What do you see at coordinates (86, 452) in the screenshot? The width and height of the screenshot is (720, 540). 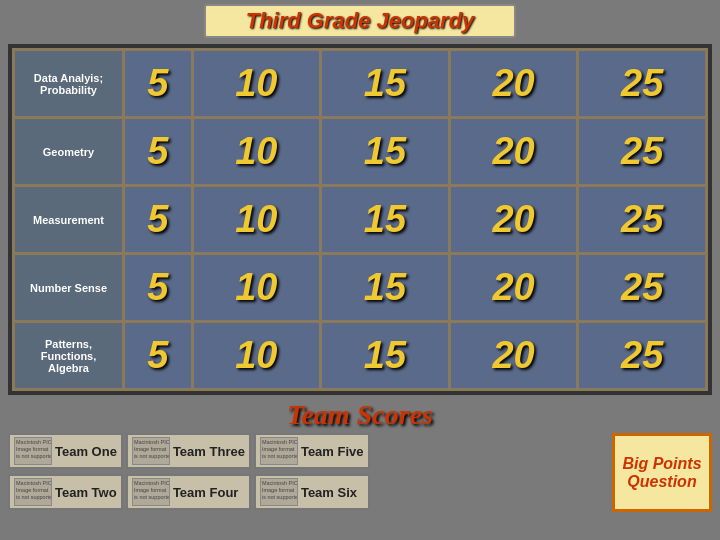 I see `team-one-label: Team One` at bounding box center [86, 452].